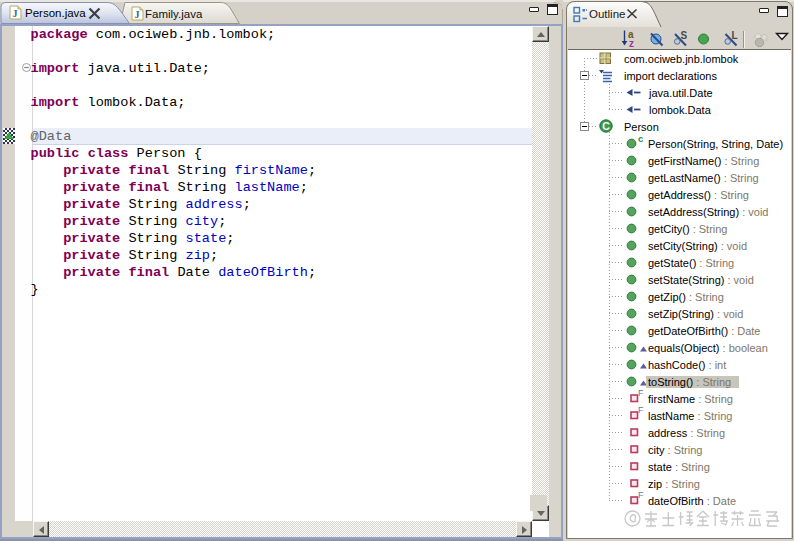 The image size is (794, 541). I want to click on svg-text: z, so click(632, 44).